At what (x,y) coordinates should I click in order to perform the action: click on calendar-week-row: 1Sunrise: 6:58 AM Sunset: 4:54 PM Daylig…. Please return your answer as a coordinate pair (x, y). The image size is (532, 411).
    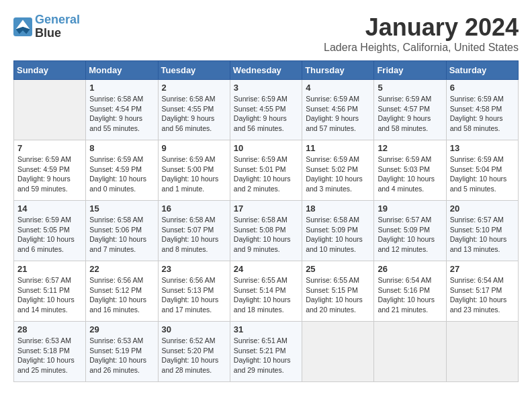
    Looking at the image, I should click on (266, 110).